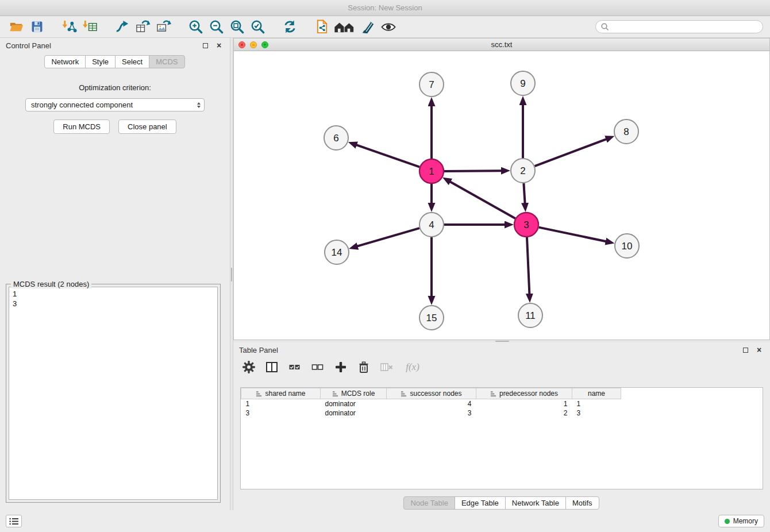  What do you see at coordinates (143, 26) in the screenshot?
I see `table-arrow-icon` at bounding box center [143, 26].